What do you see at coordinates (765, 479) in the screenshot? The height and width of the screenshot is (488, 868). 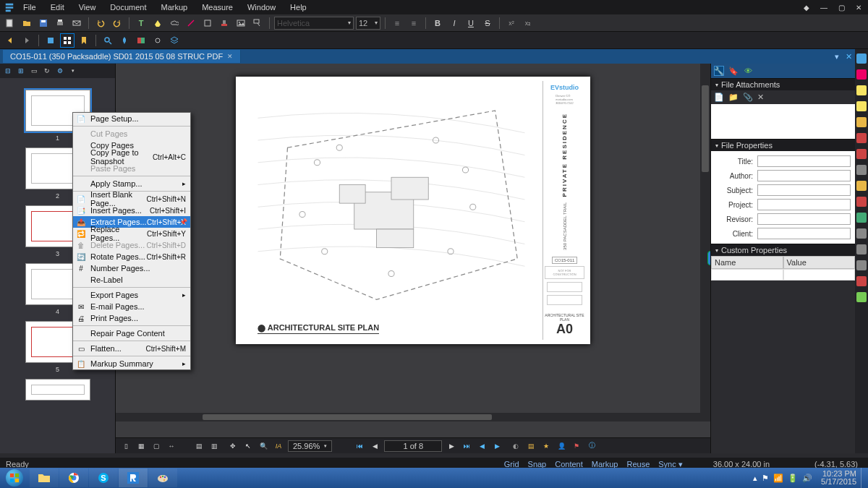 I see `tray-flag-icon: ⚑` at bounding box center [765, 479].